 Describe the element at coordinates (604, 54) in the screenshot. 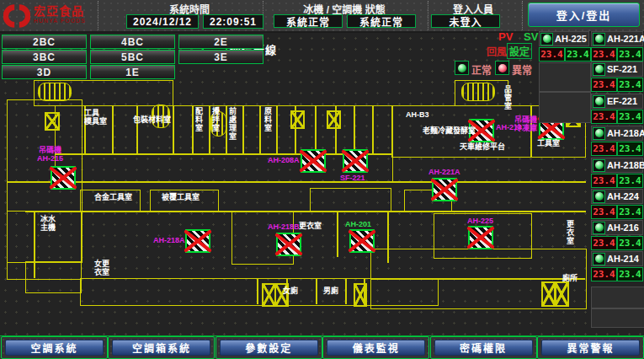

I see `pv-display-ah-221a: 23.4` at that location.